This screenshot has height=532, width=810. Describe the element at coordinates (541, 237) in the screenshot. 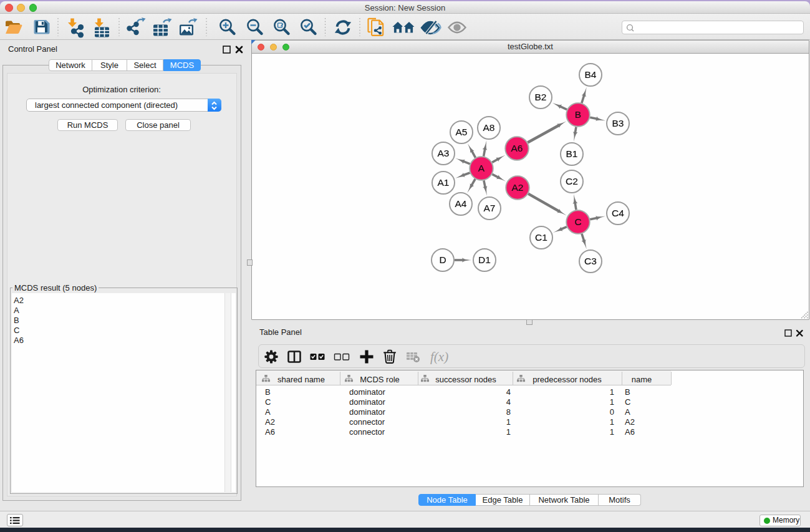

I see `svg-text: C1` at that location.